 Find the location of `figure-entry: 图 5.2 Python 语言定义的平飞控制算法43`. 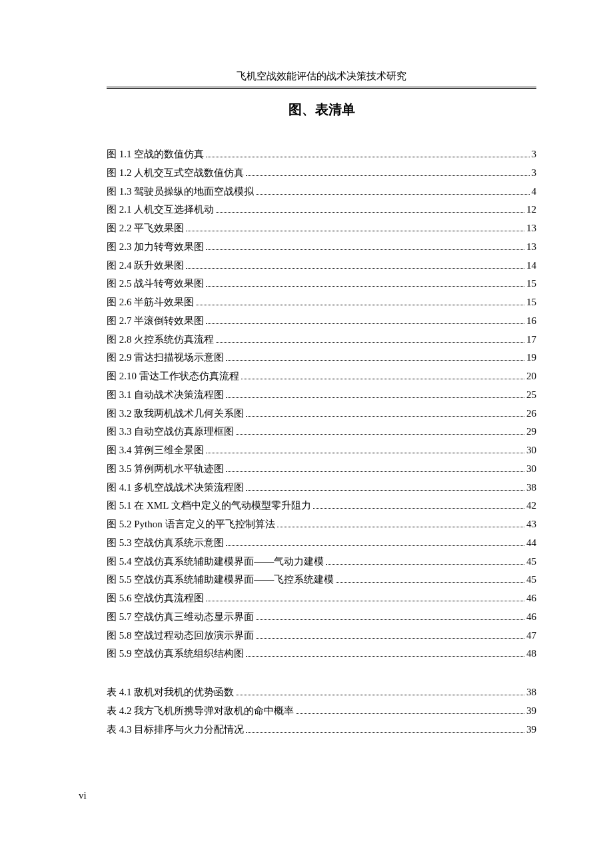

figure-entry: 图 5.2 Python 语言定义的平飞控制算法43 is located at coordinates (321, 525).